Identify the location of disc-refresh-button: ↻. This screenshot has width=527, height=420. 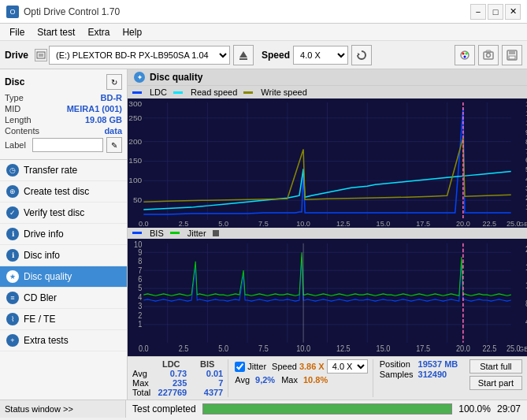
(114, 82).